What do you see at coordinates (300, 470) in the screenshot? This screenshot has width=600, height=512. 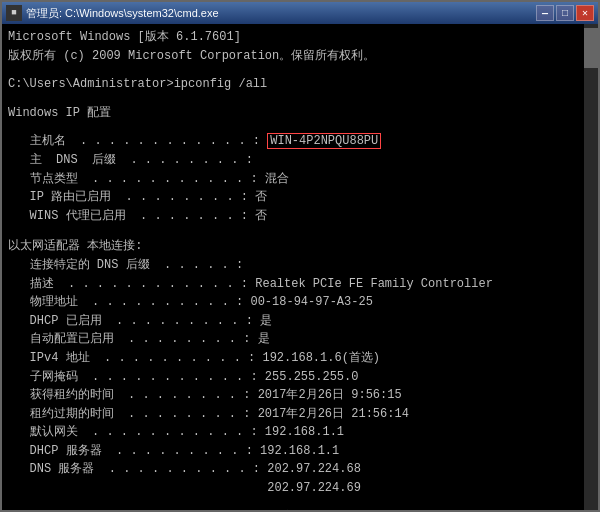 I see `adapter-dns1: DNS 服务器 . . . . . . . . . . : 202.97.224…` at bounding box center [300, 470].